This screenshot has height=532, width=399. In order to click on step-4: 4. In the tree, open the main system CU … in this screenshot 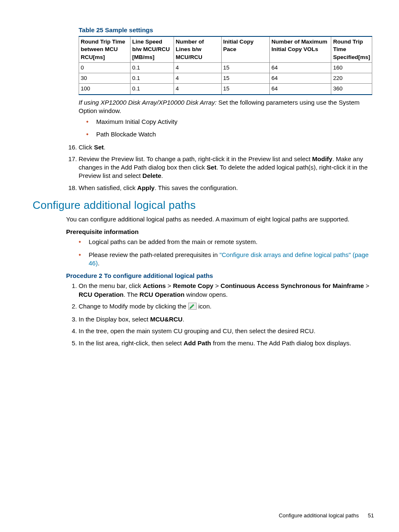, I will do `click(220, 331)`.